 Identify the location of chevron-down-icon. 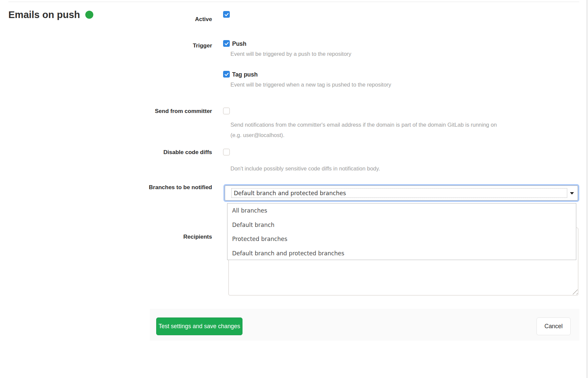
(572, 193).